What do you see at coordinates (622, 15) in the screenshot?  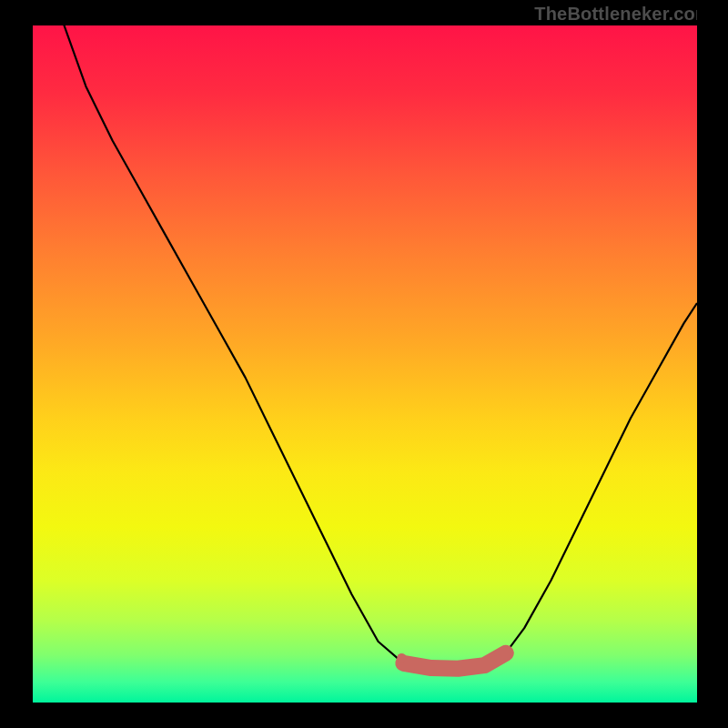 I see `watermark-text: TheBottleneker.com` at bounding box center [622, 15].